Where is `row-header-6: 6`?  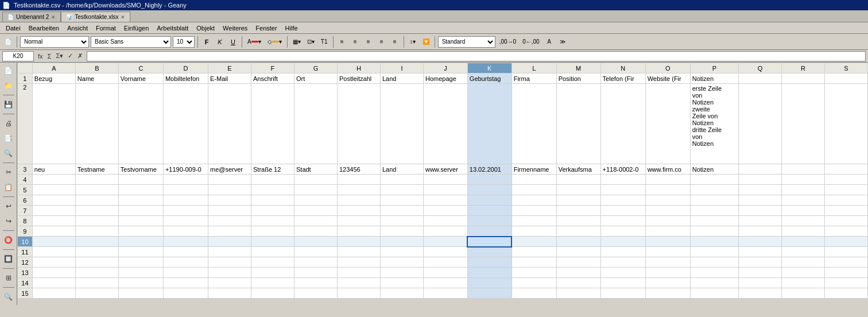
row-header-6: 6 is located at coordinates (25, 200).